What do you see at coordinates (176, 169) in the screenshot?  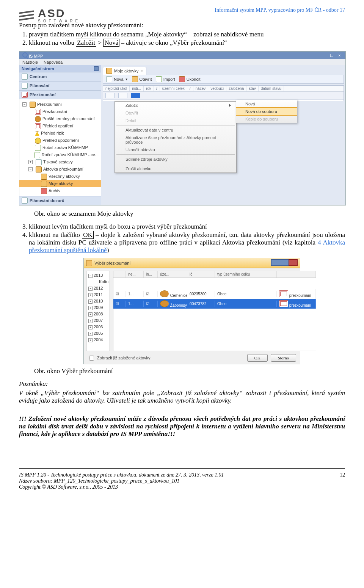 I see `ctx-item: Zrušit aktovku` at bounding box center [176, 169].